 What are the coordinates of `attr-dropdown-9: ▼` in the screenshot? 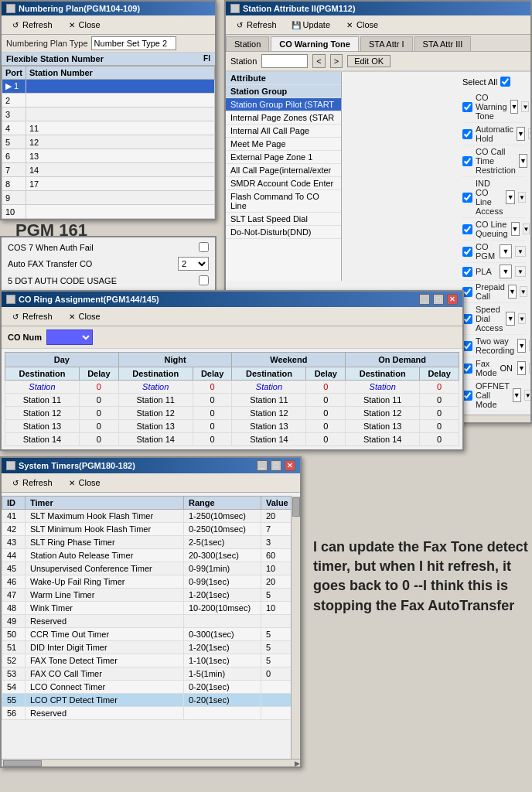 It's located at (521, 346).